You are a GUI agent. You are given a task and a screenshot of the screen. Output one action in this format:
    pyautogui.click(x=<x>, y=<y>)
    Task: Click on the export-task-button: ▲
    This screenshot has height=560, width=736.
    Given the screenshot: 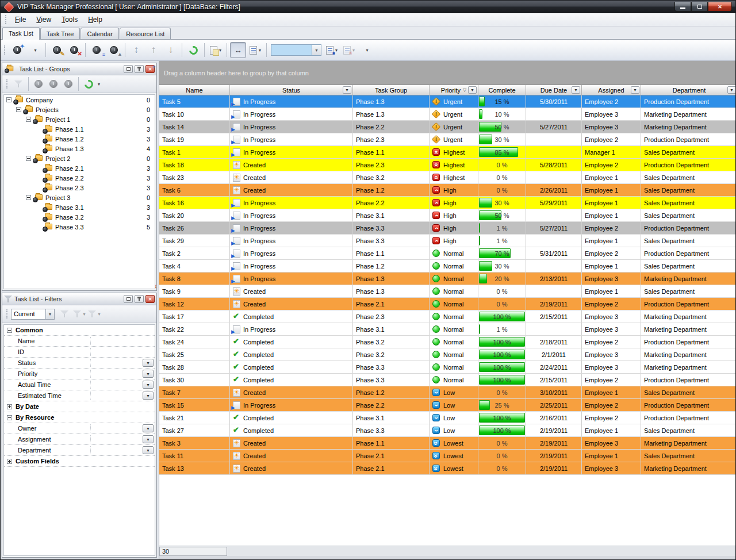 What is the action you would take?
    pyautogui.click(x=114, y=50)
    